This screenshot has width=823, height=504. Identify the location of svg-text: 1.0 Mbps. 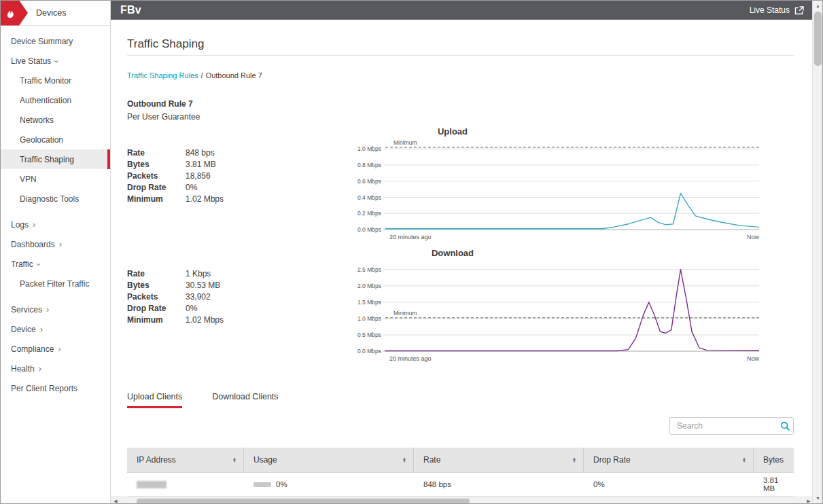
(370, 149).